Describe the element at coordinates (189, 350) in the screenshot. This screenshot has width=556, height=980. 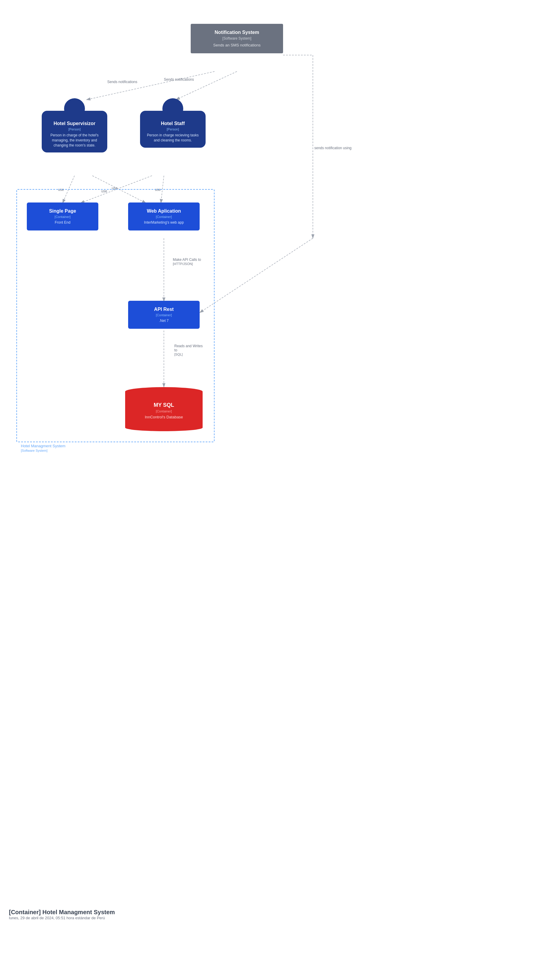
I see `reads-writes-label: Reads and Writesto[SQL]` at that location.